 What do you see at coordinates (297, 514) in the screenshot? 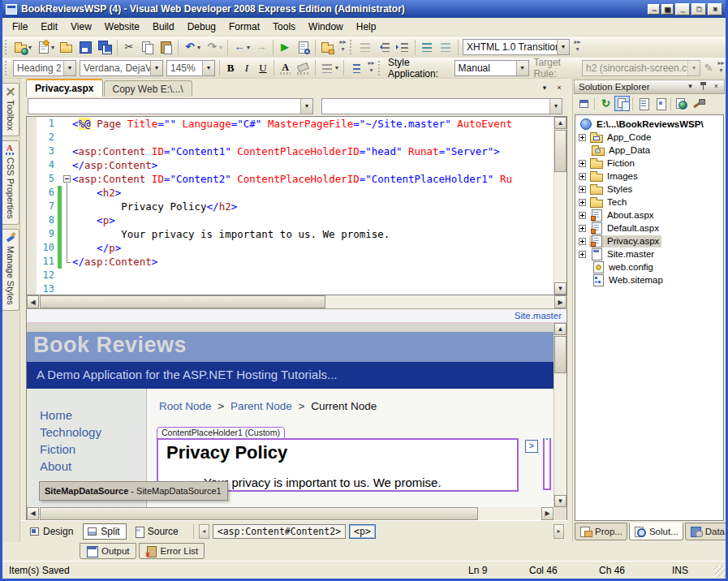
I see `design-horizontal-scrollbar: ◀ ▶` at bounding box center [297, 514].